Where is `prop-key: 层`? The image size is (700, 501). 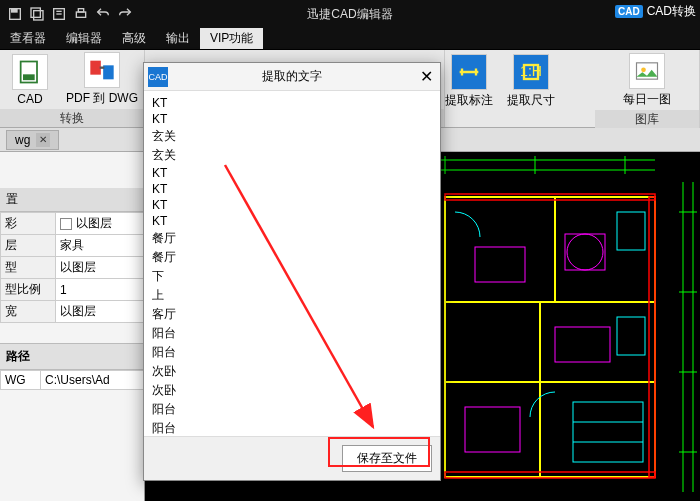 prop-key: 层 is located at coordinates (28, 246).